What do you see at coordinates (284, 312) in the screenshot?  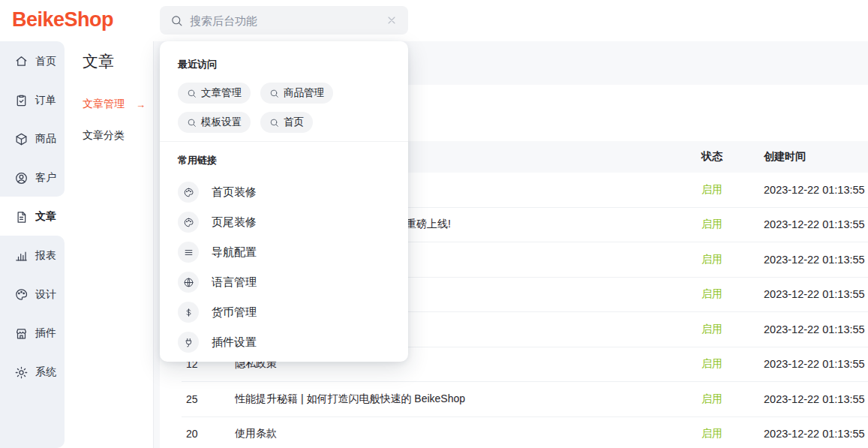 I see `quick-link-currency-manage: 货币管理` at bounding box center [284, 312].